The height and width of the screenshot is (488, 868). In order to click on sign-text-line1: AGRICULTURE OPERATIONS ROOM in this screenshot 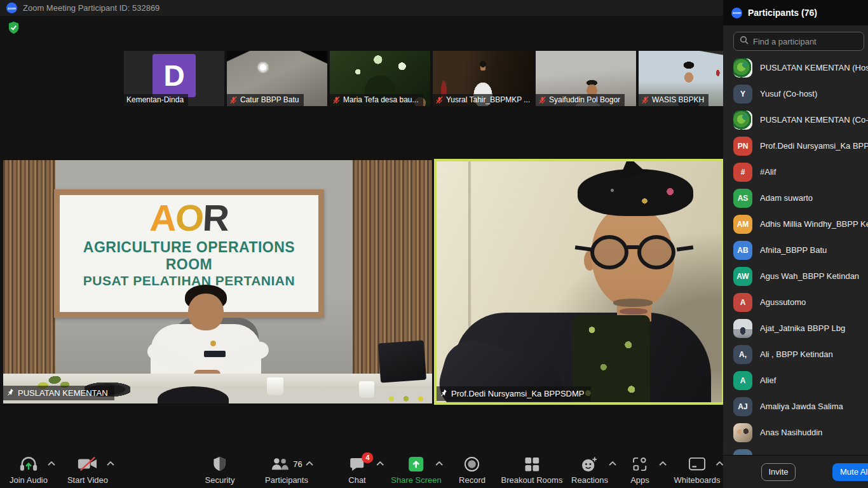, I will do `click(189, 256)`.